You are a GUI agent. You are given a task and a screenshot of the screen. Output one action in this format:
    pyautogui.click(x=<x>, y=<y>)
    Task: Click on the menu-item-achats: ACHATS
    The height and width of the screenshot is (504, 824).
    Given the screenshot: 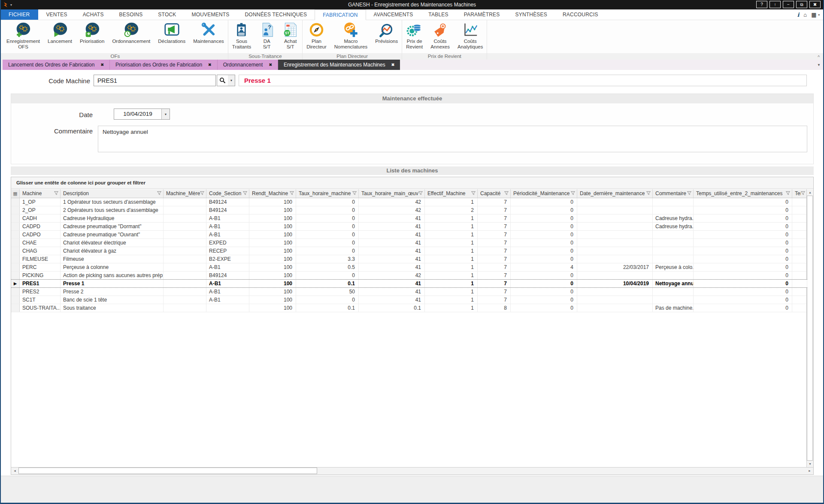 What is the action you would take?
    pyautogui.click(x=94, y=15)
    